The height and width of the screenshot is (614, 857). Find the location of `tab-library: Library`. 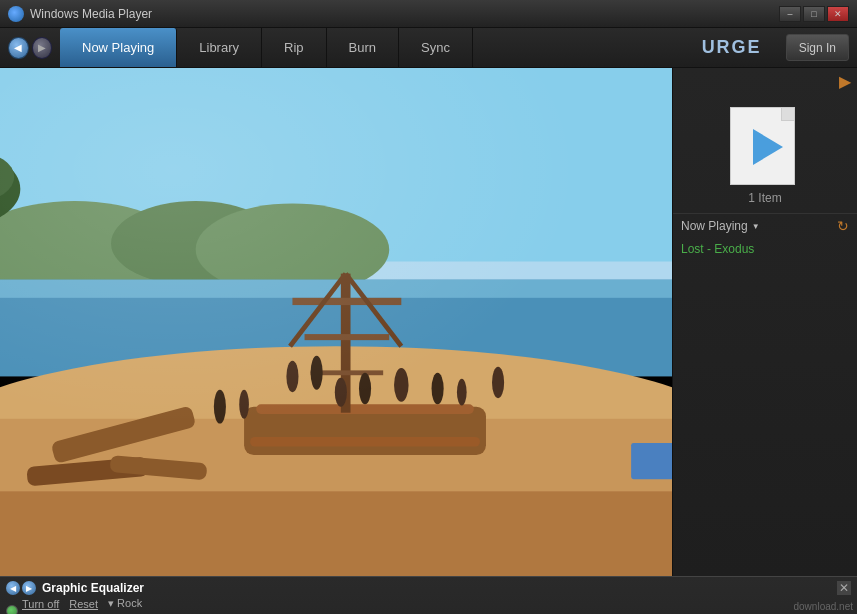

tab-library: Library is located at coordinates (220, 48).